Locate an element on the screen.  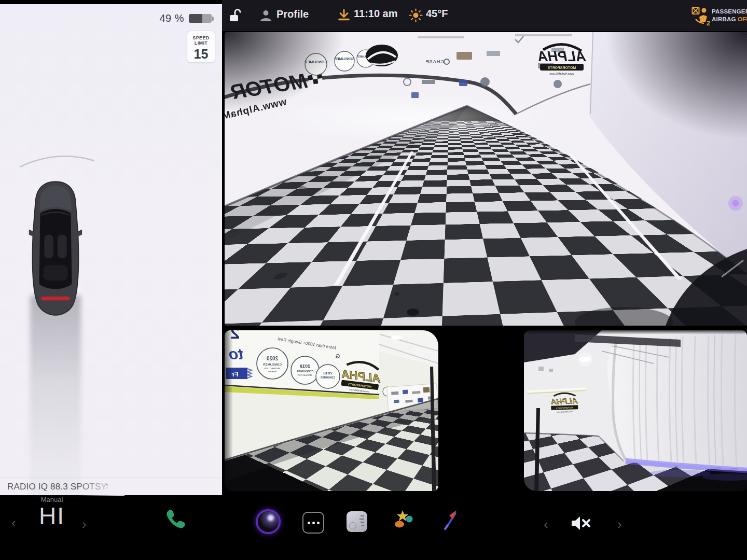
battery-percentage: 49 % is located at coordinates (172, 19).